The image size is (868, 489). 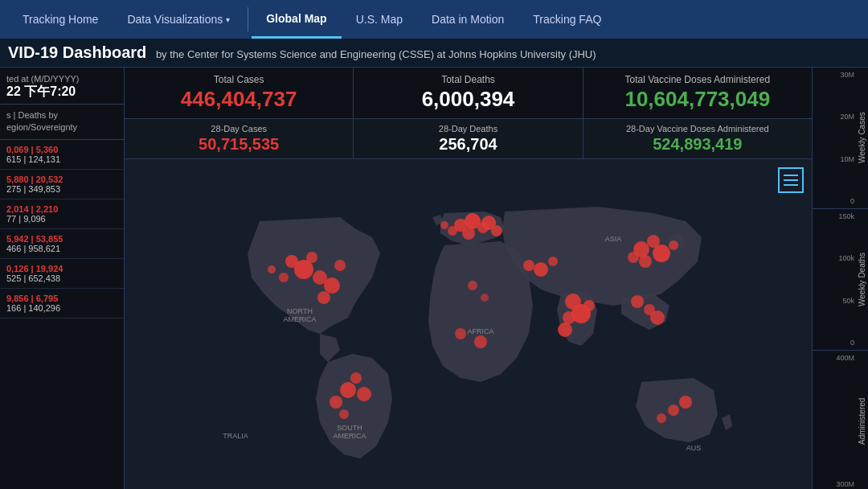 I want to click on svg-text: AFRICA, so click(x=481, y=331).